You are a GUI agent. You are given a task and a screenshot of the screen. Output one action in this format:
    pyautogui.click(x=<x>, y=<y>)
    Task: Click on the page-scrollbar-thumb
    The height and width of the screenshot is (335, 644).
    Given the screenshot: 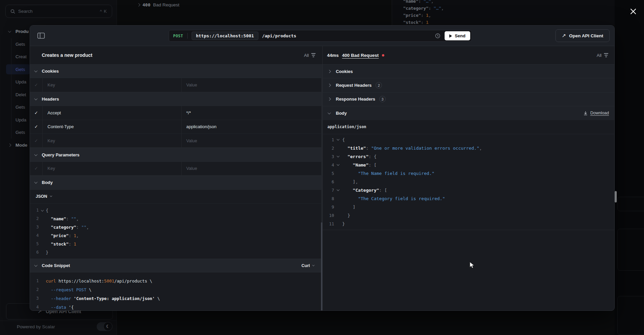 What is the action you would take?
    pyautogui.click(x=616, y=197)
    